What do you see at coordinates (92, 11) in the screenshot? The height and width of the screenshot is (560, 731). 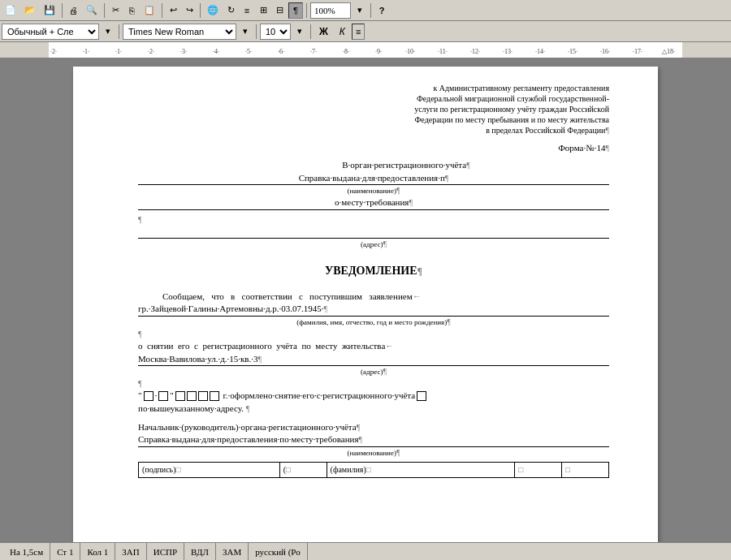 I see `preview-button: 🔍` at bounding box center [92, 11].